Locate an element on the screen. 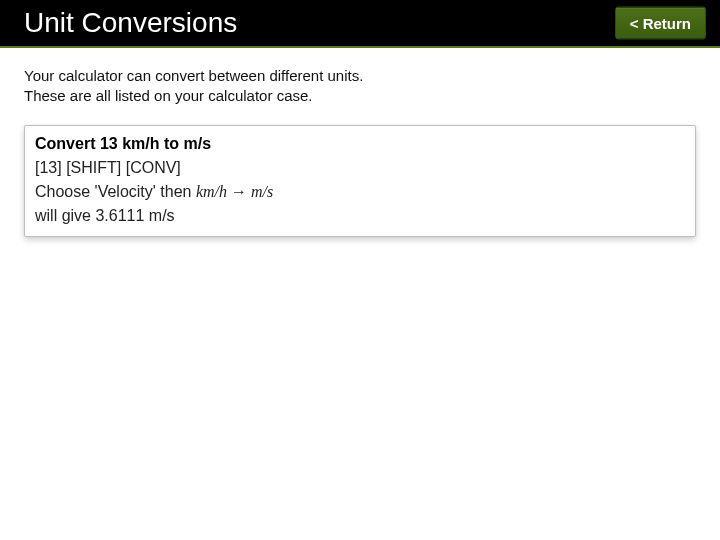 The width and height of the screenshot is (720, 540). header-bar: Unit Conversions < Return is located at coordinates (360, 24).